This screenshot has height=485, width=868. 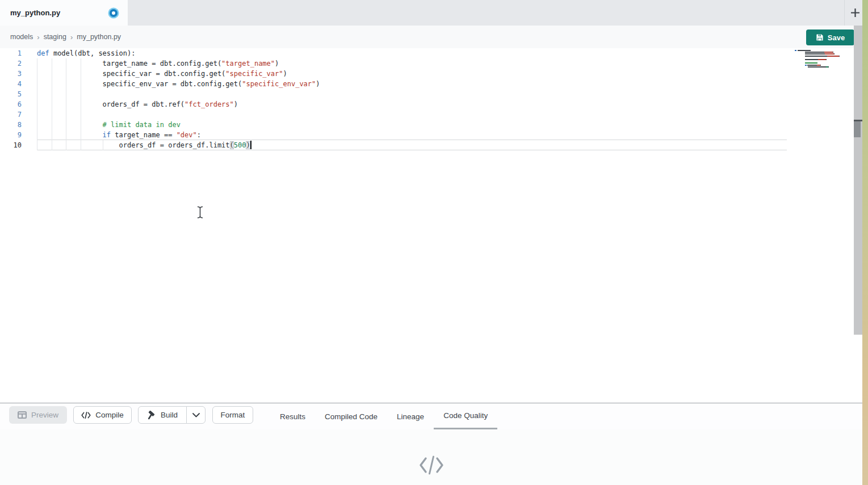 I want to click on breadcrumb-item-staging: staging, so click(x=55, y=37).